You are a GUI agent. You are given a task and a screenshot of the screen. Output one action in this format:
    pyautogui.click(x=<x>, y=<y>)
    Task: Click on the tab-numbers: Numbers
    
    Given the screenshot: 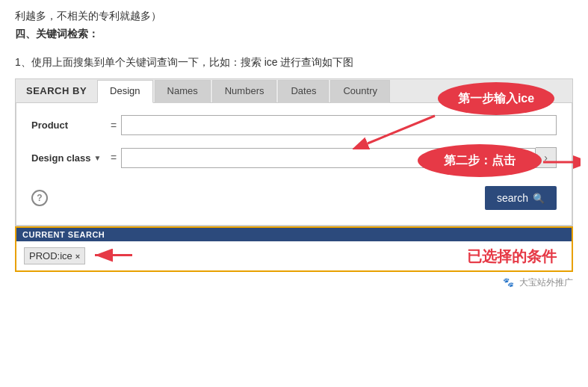 What is the action you would take?
    pyautogui.click(x=245, y=91)
    